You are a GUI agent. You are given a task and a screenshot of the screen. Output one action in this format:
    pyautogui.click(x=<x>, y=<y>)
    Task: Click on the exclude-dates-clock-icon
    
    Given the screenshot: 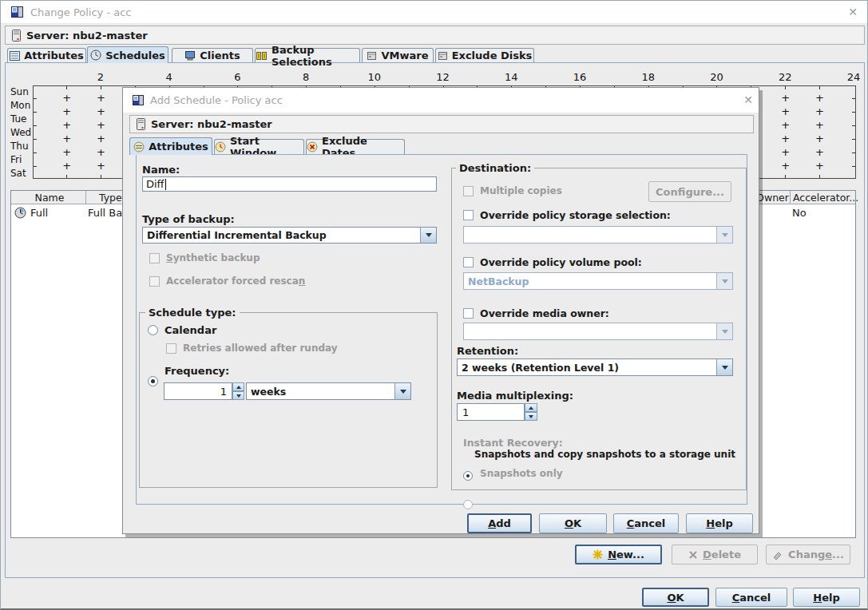 What is the action you would take?
    pyautogui.click(x=312, y=147)
    